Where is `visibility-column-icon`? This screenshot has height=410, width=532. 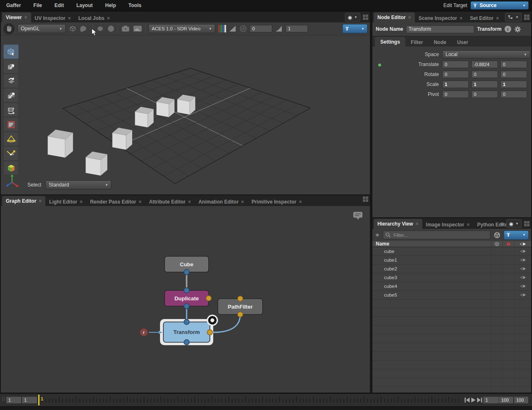 visibility-column-icon is located at coordinates (523, 244).